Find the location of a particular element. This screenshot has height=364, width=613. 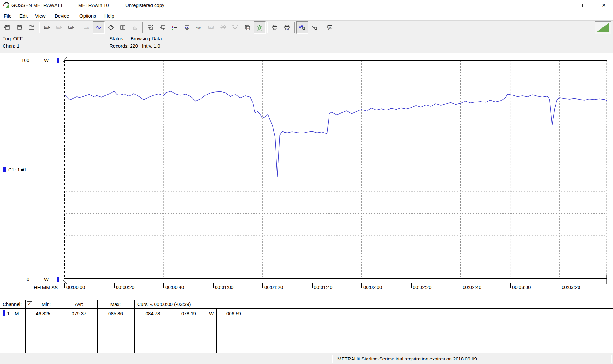

app-logo-icon is located at coordinates (6, 5).